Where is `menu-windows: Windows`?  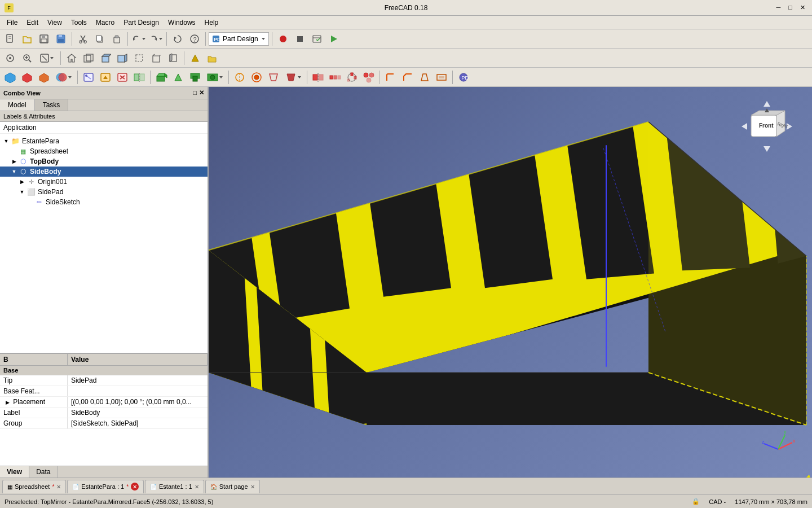 menu-windows: Windows is located at coordinates (182, 23).